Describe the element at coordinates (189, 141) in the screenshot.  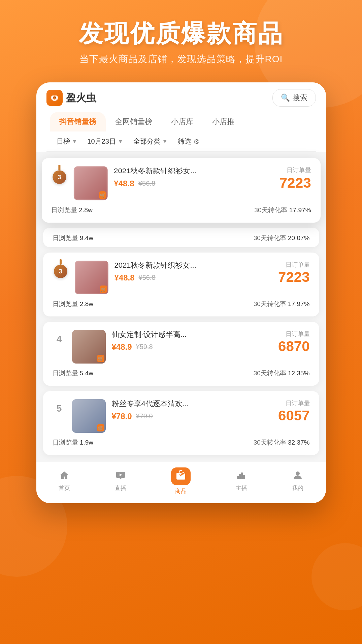
I see `filter-advanced: 筛选 ⚙` at that location.